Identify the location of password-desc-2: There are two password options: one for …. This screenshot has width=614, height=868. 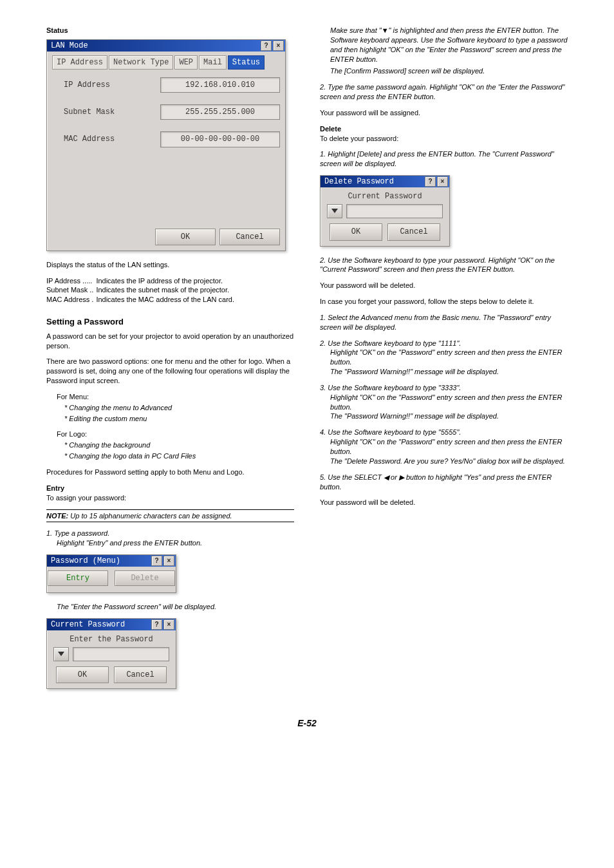
(170, 371).